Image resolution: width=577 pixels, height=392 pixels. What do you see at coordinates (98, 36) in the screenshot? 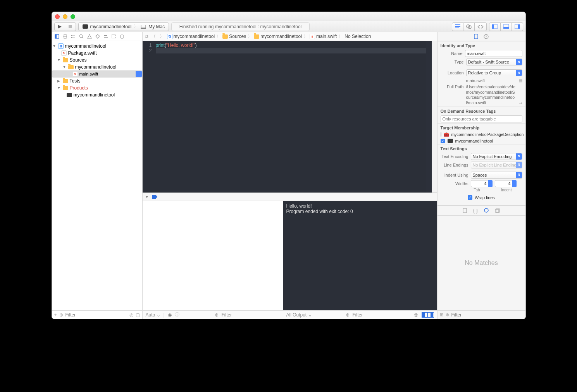
I see `test-navigator-tab` at bounding box center [98, 36].